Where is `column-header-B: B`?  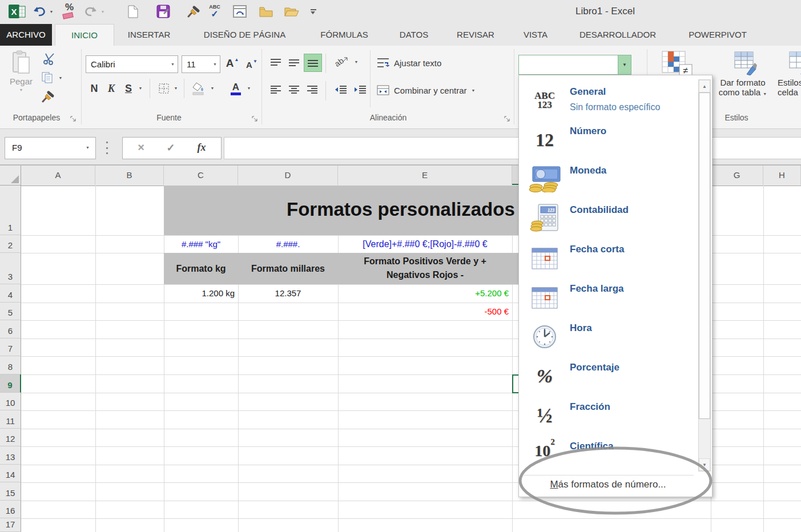
column-header-B: B is located at coordinates (130, 175).